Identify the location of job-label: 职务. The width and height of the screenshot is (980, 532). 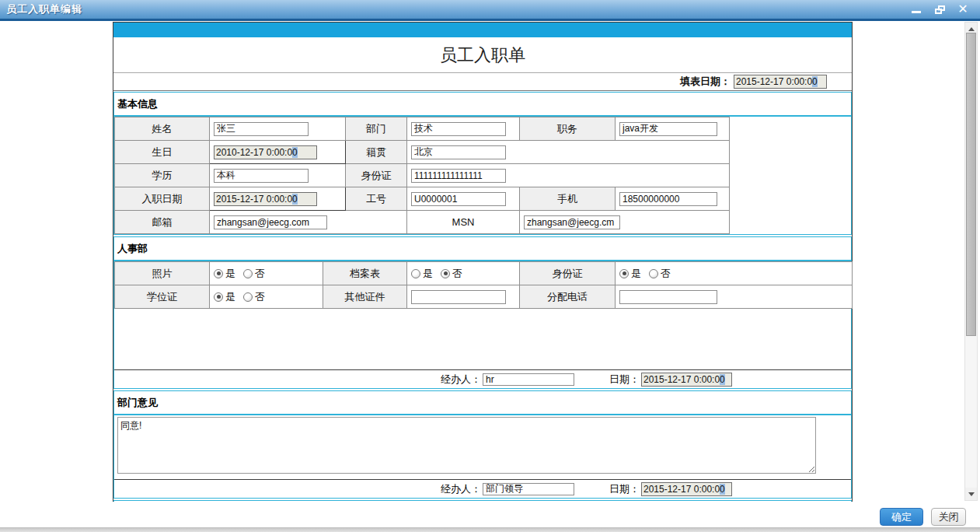
(567, 129).